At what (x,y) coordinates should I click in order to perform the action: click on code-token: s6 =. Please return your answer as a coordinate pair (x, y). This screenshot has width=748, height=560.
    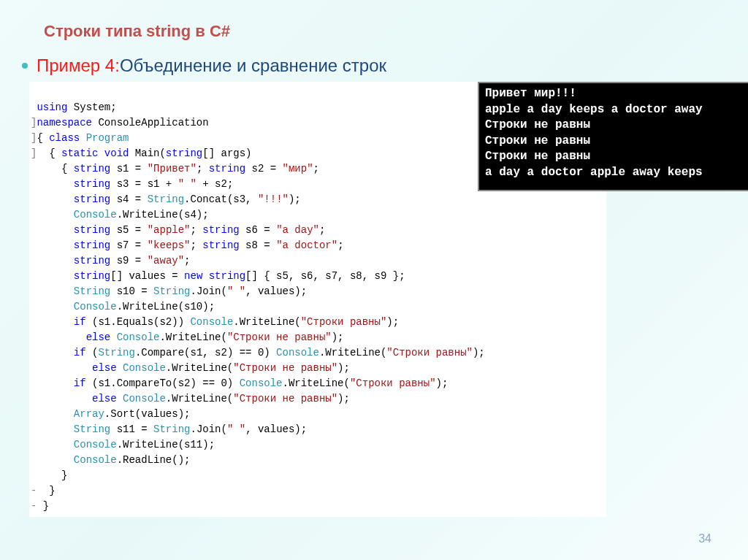
    Looking at the image, I should click on (258, 230).